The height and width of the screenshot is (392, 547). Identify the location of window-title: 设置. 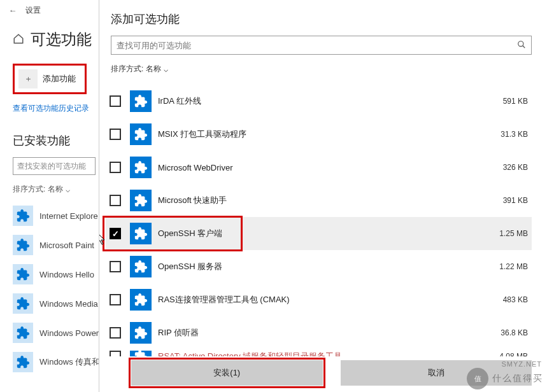
(33, 10).